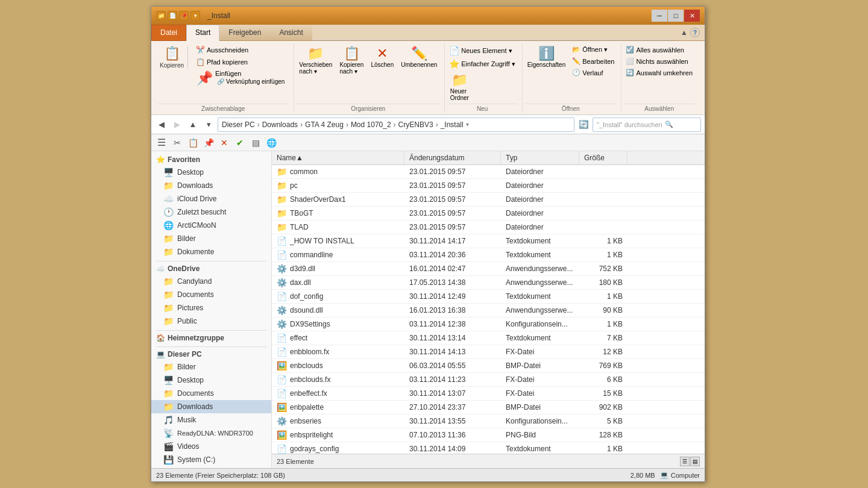  What do you see at coordinates (488, 339) in the screenshot?
I see `table-row: 📄effect 30.11.2014 13:14 Textdokument 7 …` at bounding box center [488, 339].